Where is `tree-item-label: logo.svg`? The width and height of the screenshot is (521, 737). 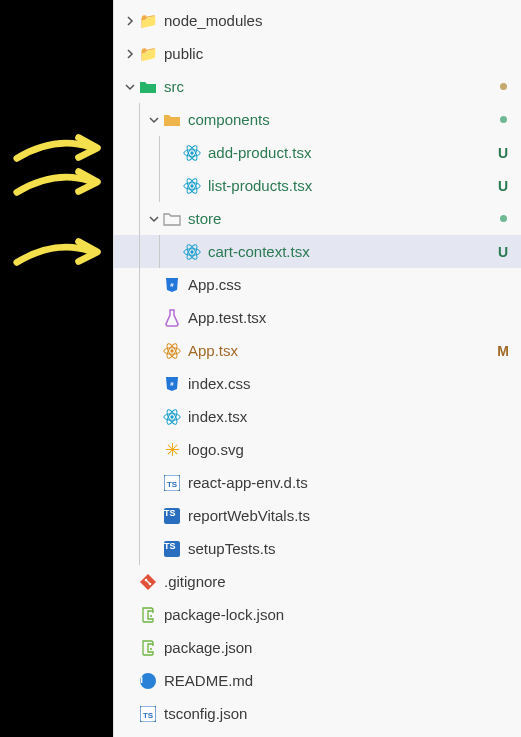
tree-item-label: logo.svg is located at coordinates (350, 450).